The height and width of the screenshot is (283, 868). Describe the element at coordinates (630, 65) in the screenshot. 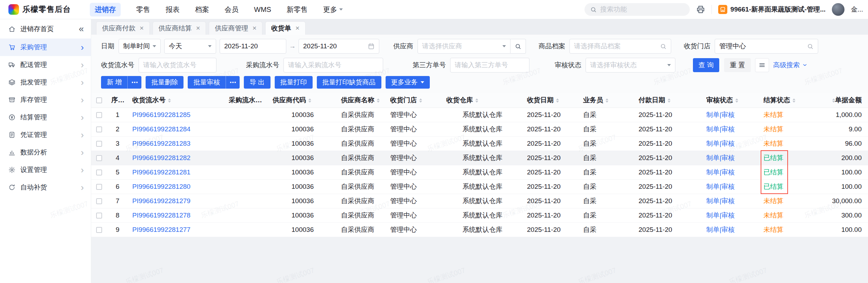

I see `audit-status-select: 请选择审核状态` at that location.